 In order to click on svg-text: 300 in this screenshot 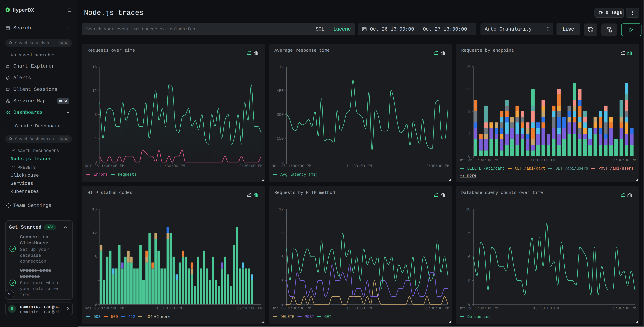, I will do `click(280, 115)`.